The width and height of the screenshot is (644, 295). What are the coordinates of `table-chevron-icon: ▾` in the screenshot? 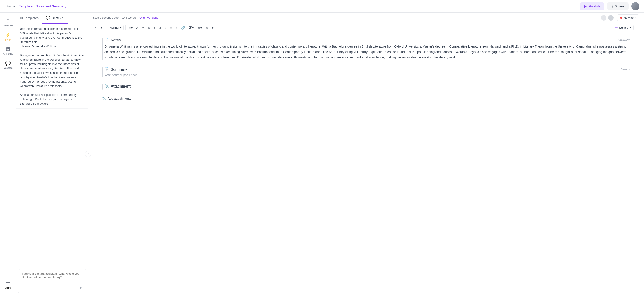 It's located at (201, 28).